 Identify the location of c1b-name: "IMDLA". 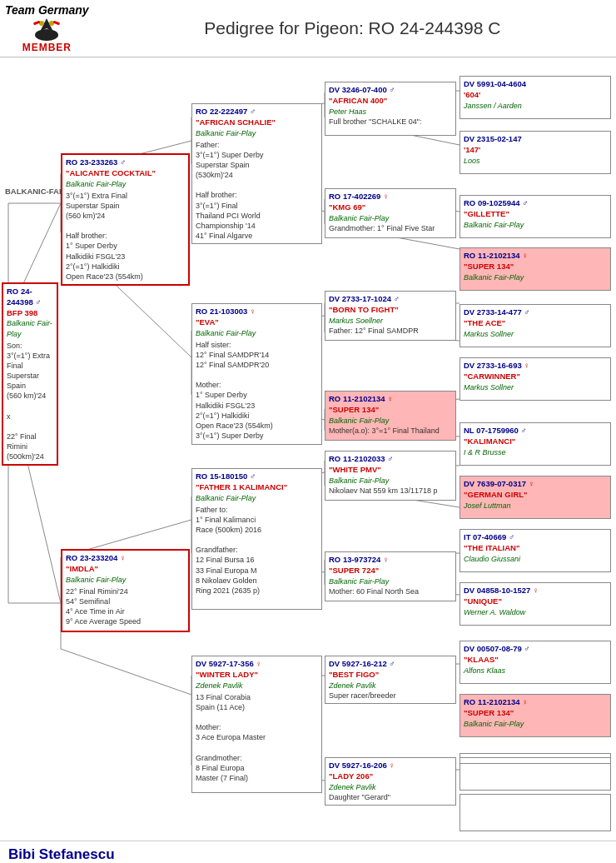
(125, 570).